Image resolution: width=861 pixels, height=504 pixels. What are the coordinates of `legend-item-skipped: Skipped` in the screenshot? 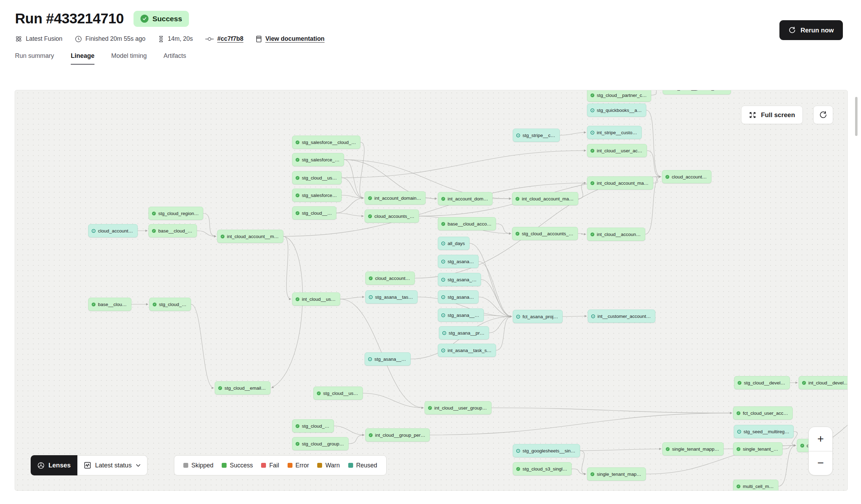 It's located at (198, 466).